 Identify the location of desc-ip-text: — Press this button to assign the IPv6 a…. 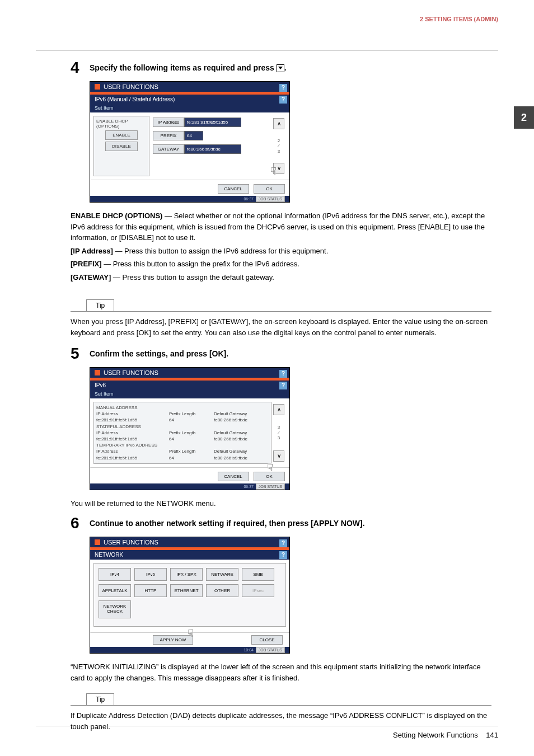
(221, 251).